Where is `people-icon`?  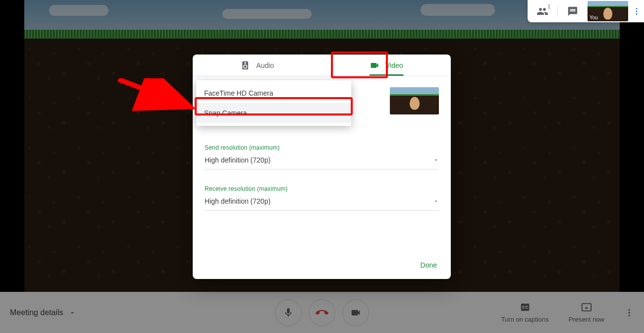
people-icon is located at coordinates (542, 11).